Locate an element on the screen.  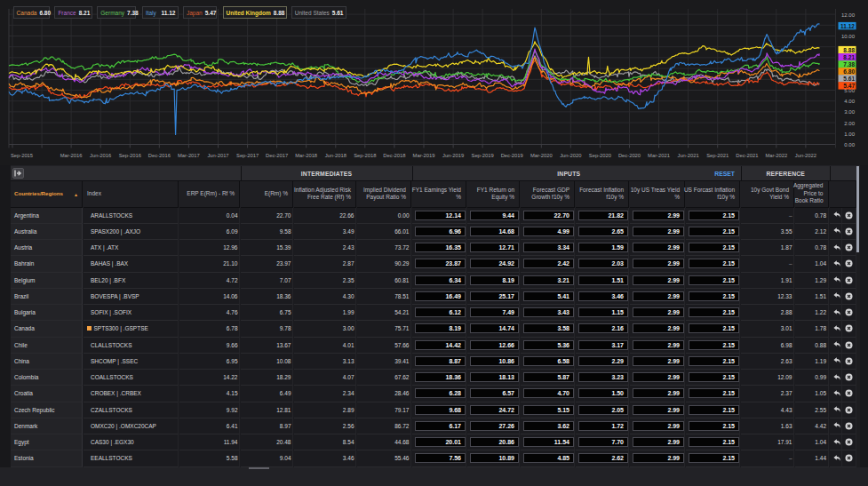
svg-text: Jun-2018 is located at coordinates (336, 155).